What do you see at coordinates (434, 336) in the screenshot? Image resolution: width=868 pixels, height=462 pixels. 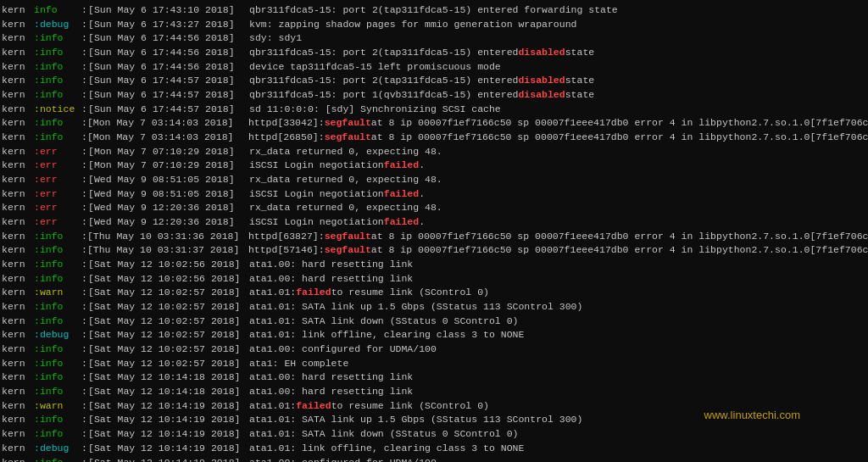 I see `log-line: kern:debug: [Sat May 12 10:02:57 2018] a…` at bounding box center [434, 336].